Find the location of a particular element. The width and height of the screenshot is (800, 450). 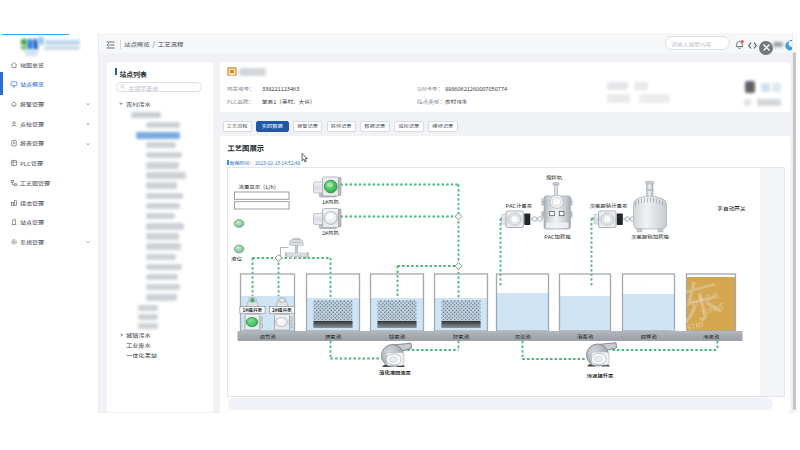

svg-text: 缺氧池 is located at coordinates (396, 337).